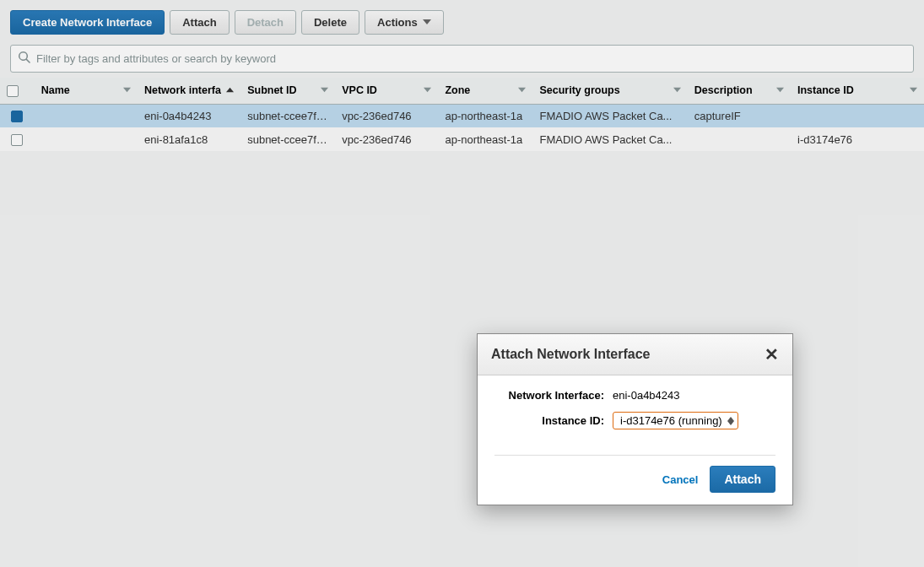 The width and height of the screenshot is (924, 567). What do you see at coordinates (672, 420) in the screenshot?
I see `instance-id-selected: i-d3174e76 (running)` at bounding box center [672, 420].